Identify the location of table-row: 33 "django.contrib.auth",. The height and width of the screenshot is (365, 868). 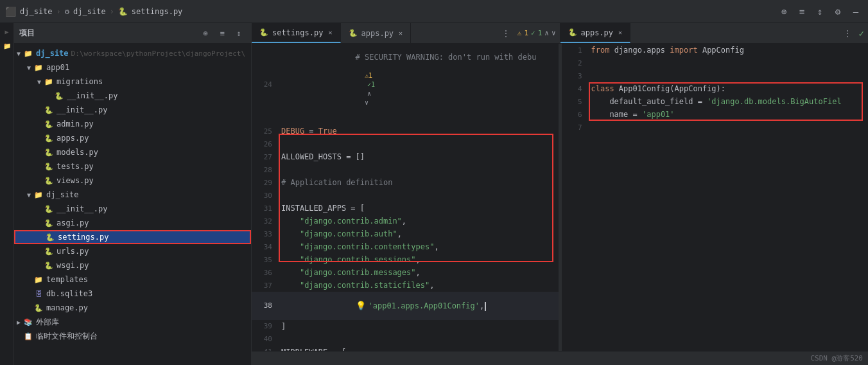
(405, 234).